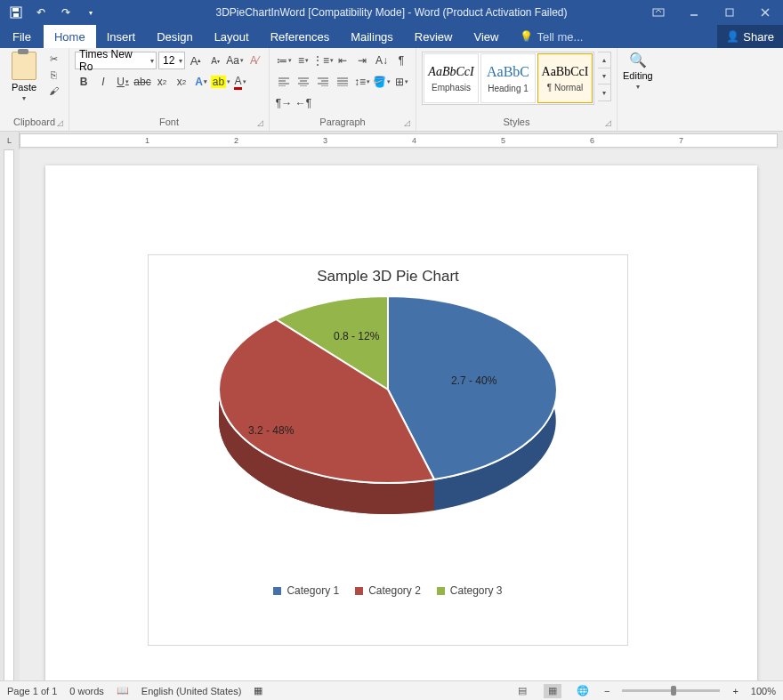  I want to click on status-page: Page 1 of 1, so click(32, 691).